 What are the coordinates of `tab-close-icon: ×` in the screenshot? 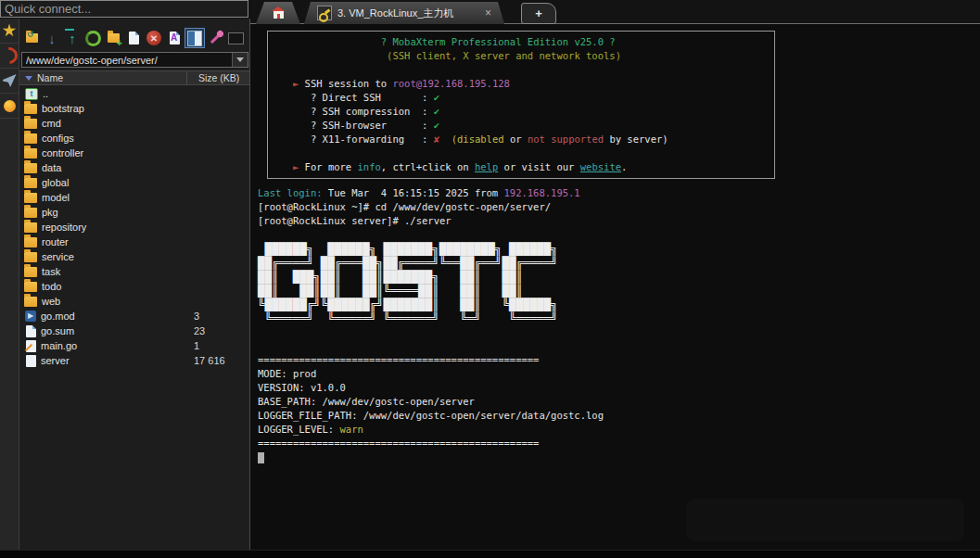 It's located at (488, 13).